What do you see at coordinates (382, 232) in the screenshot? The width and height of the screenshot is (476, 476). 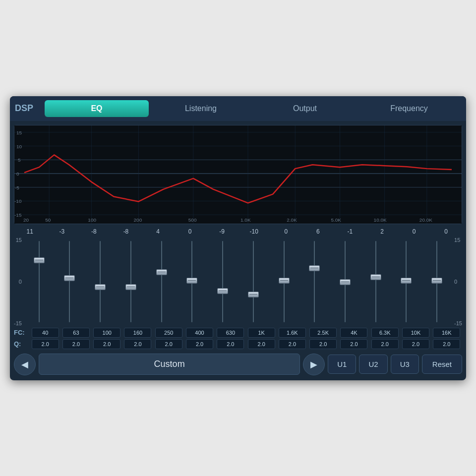 I see `fader-val-11: 2` at bounding box center [382, 232].